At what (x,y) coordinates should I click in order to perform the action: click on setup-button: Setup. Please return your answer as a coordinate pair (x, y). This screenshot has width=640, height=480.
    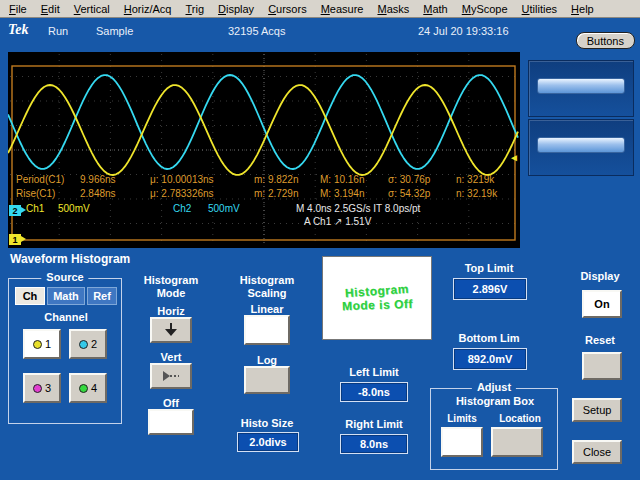
    Looking at the image, I should click on (597, 410).